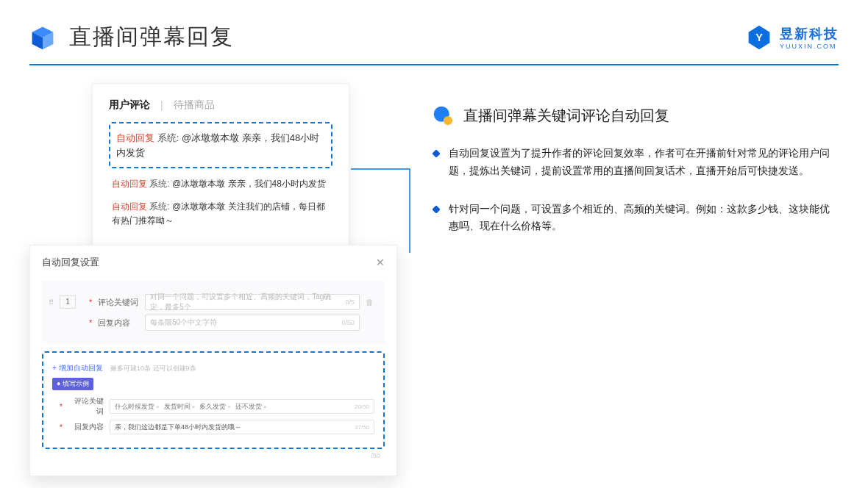 This screenshot has width=868, height=488. I want to click on delete-icon: 🗑, so click(371, 302).